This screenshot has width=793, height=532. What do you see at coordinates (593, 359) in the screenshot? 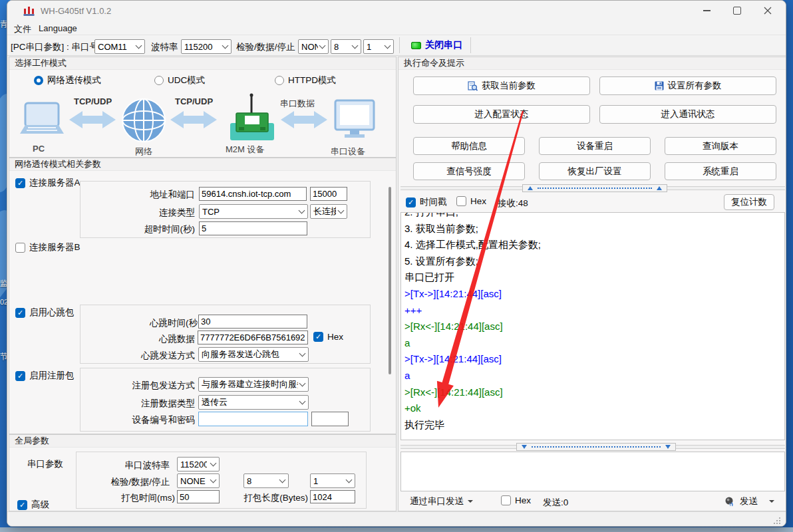
I see `log-line: >[Tx->][14:21:44][asc]` at bounding box center [593, 359].